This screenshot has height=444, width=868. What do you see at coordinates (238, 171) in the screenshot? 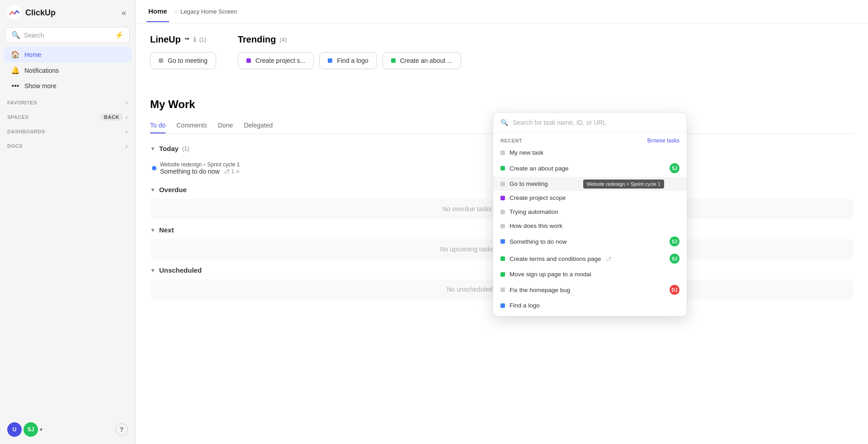
I see `task-menu-icon: ≡` at bounding box center [238, 171].